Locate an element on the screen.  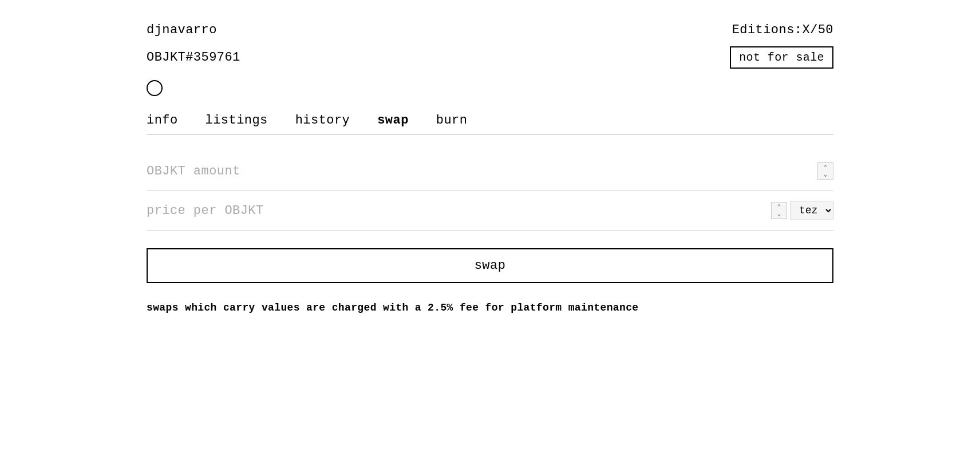
tab-listings: listings is located at coordinates (237, 120).